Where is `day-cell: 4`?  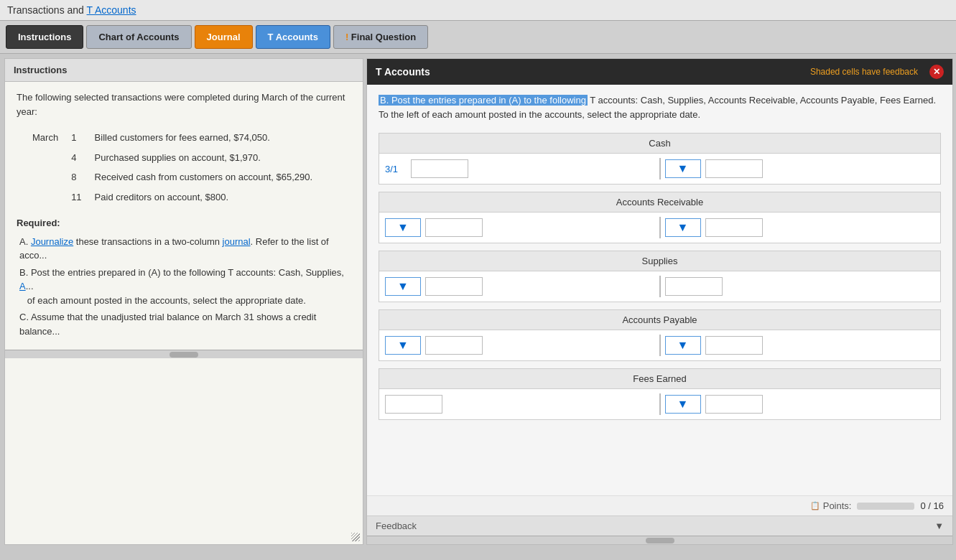 day-cell: 4 is located at coordinates (82, 158).